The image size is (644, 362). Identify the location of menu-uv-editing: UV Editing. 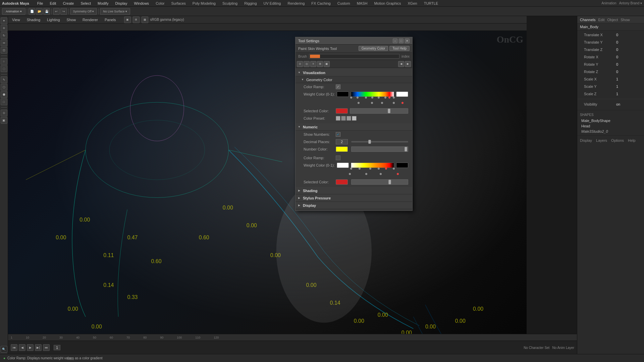
(272, 3).